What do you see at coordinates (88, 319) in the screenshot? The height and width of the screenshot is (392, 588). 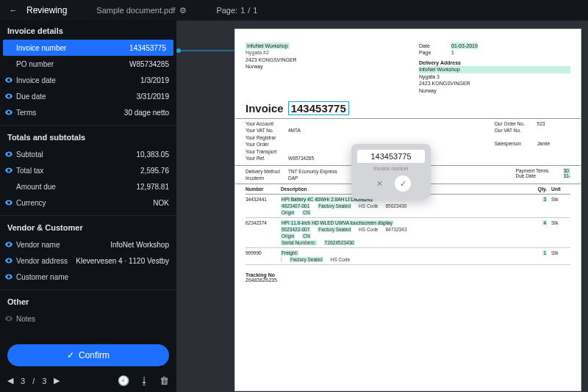 I see `field-notes: Notes` at bounding box center [88, 319].